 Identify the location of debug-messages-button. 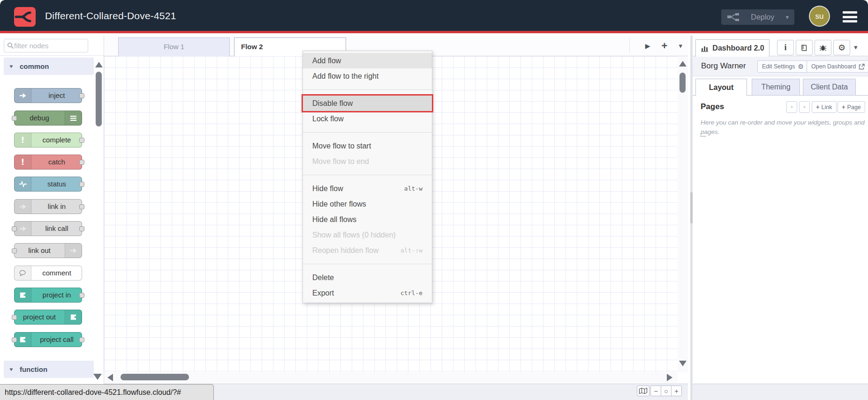
(823, 48).